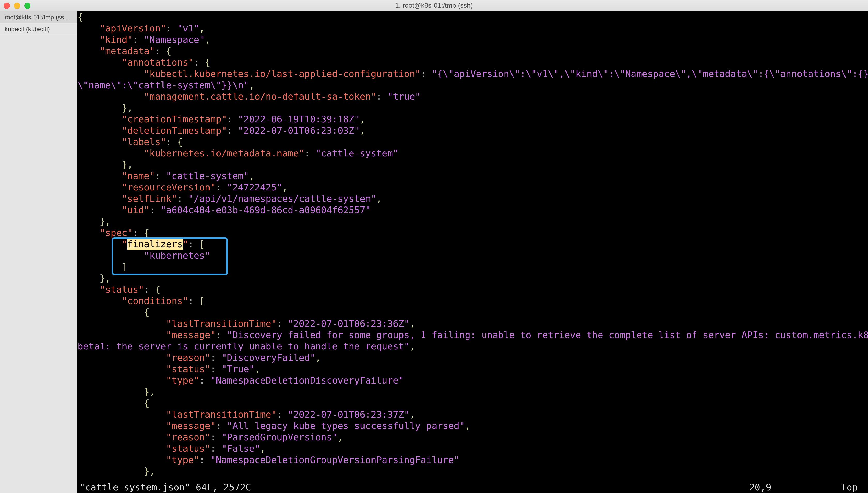 Image resolution: width=868 pixels, height=493 pixels. I want to click on maximize-window-button, so click(27, 6).